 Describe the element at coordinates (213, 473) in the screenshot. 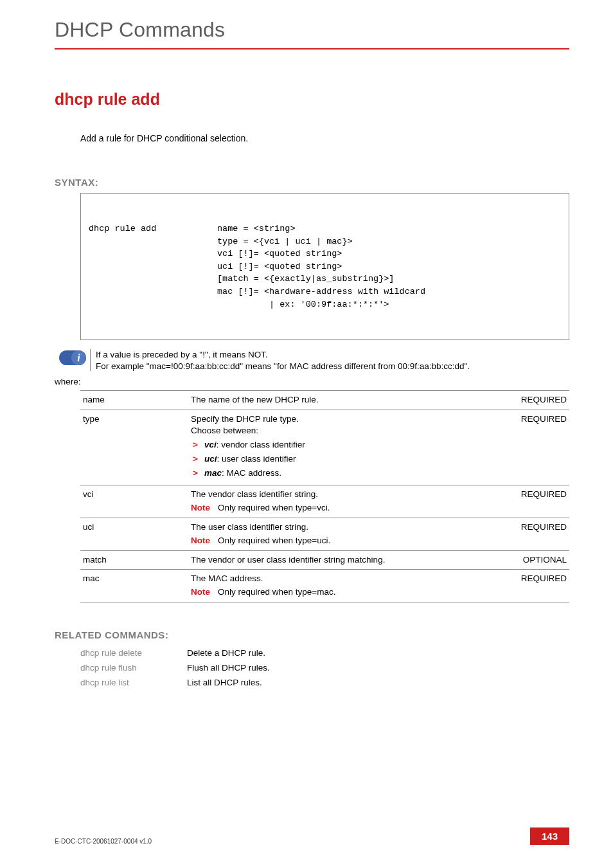

I see `bullet-em: mac` at that location.